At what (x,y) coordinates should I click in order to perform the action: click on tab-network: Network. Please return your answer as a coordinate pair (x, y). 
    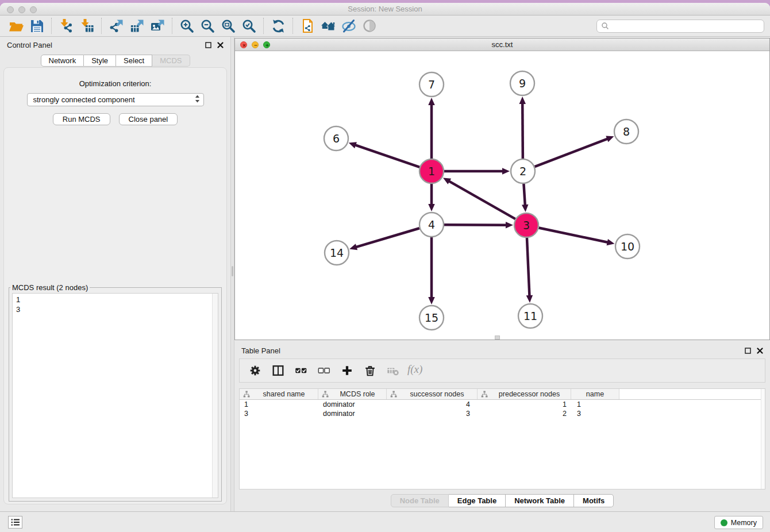
    Looking at the image, I should click on (62, 61).